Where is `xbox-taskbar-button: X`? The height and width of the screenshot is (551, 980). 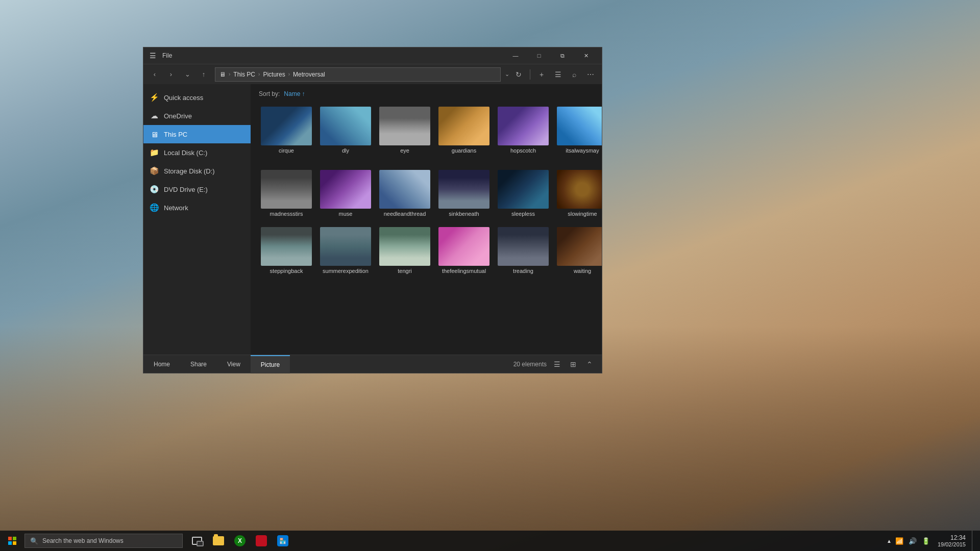 xbox-taskbar-button: X is located at coordinates (240, 541).